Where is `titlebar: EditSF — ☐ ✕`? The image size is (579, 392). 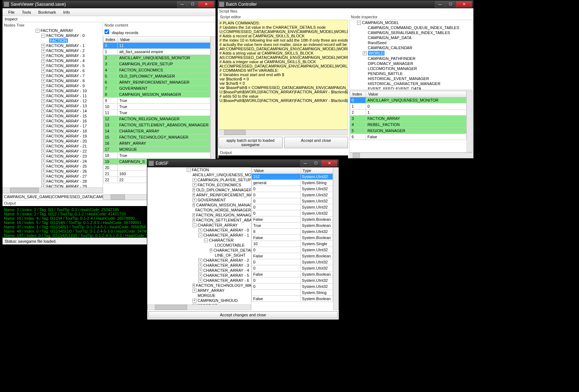 titlebar: EditSF — ☐ ✕ is located at coordinates (243, 163).